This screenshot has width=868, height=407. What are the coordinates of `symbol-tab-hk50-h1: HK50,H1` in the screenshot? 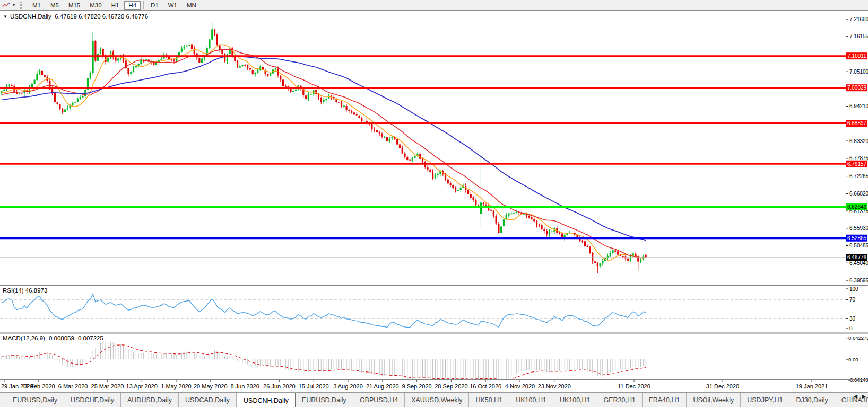 It's located at (489, 400).